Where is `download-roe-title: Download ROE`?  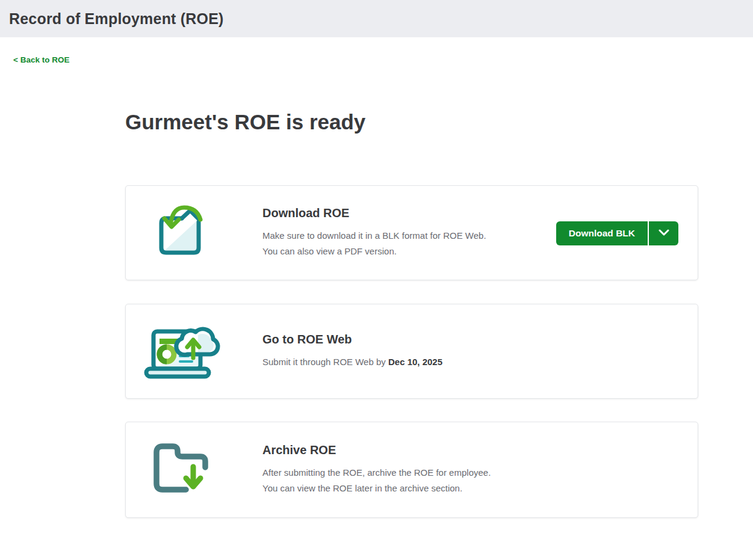 download-roe-title: Download ROE is located at coordinates (480, 213).